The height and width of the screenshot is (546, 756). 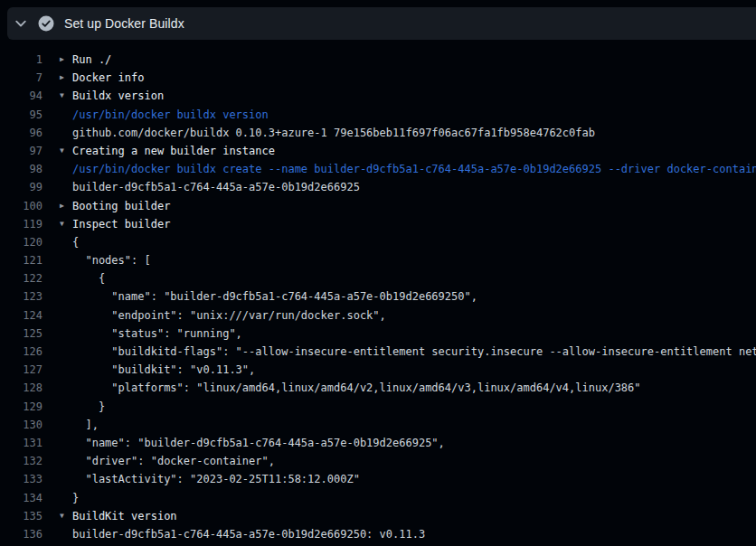 What do you see at coordinates (22, 498) in the screenshot?
I see `line-number: 134` at bounding box center [22, 498].